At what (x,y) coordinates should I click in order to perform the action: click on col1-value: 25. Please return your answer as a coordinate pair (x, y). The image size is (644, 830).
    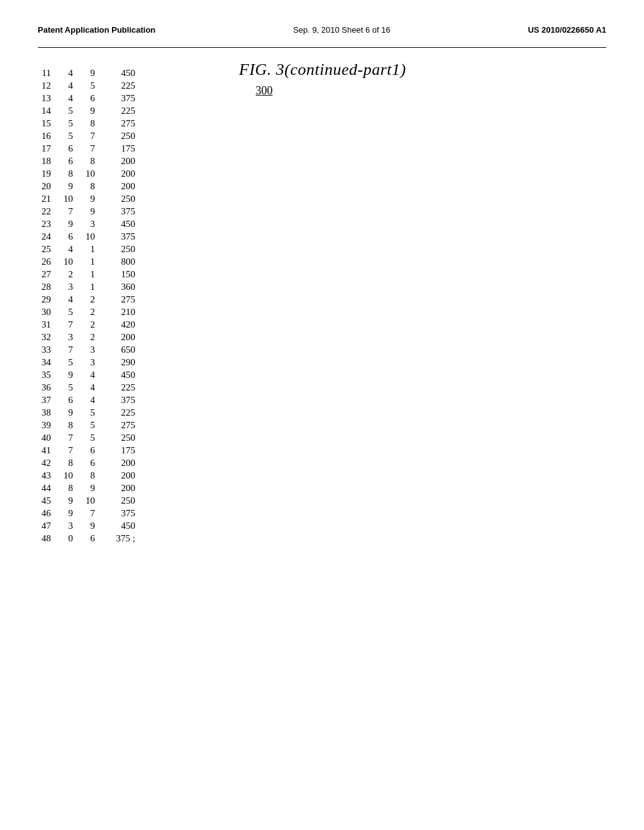
    Looking at the image, I should click on (49, 249).